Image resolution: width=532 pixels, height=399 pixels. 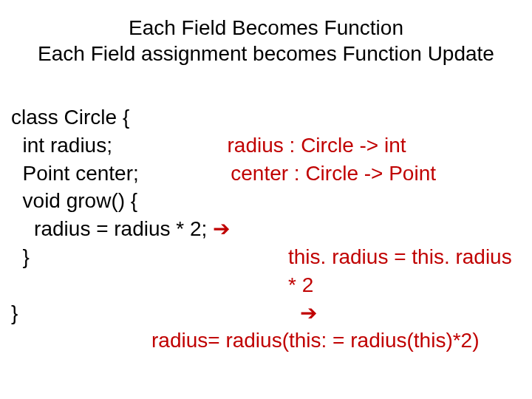 I want to click on annotation-text: radius : Circle -> int, so click(x=374, y=146).